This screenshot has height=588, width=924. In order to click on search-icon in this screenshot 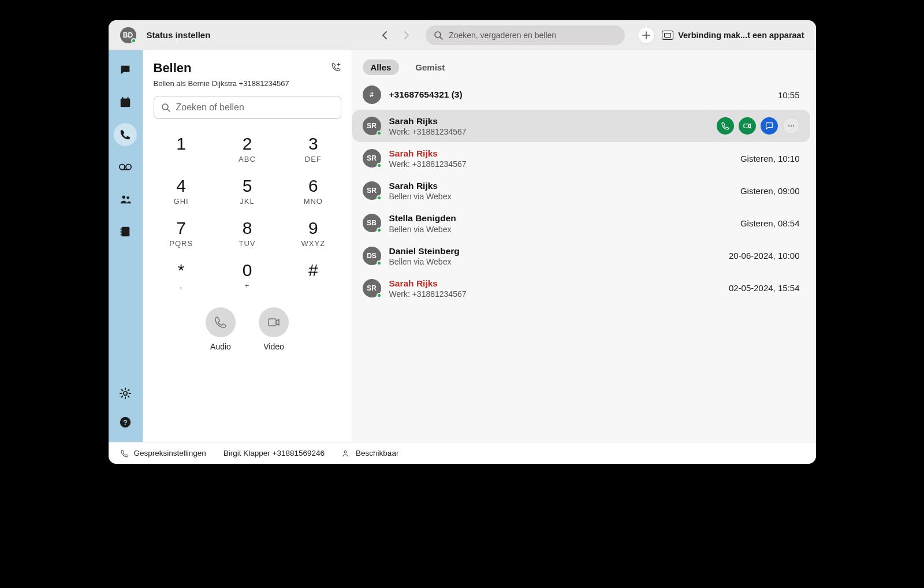, I will do `click(438, 35)`.